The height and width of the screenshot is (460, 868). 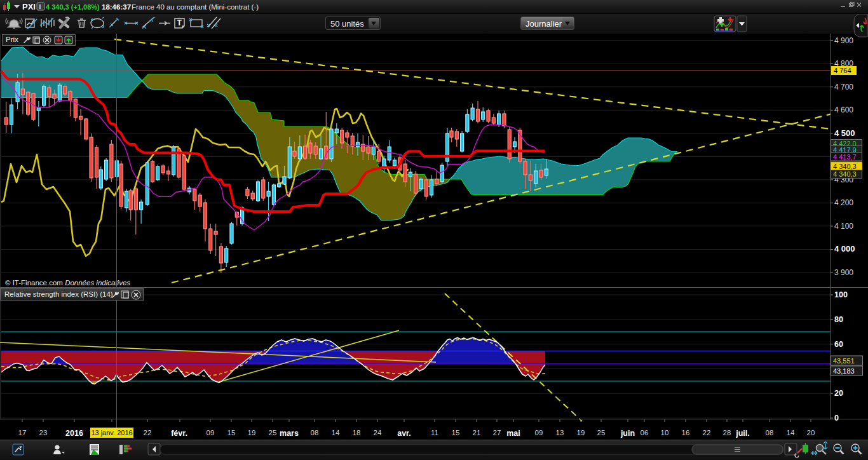 What do you see at coordinates (844, 87) in the screenshot?
I see `svg-text: 4 700` at bounding box center [844, 87].